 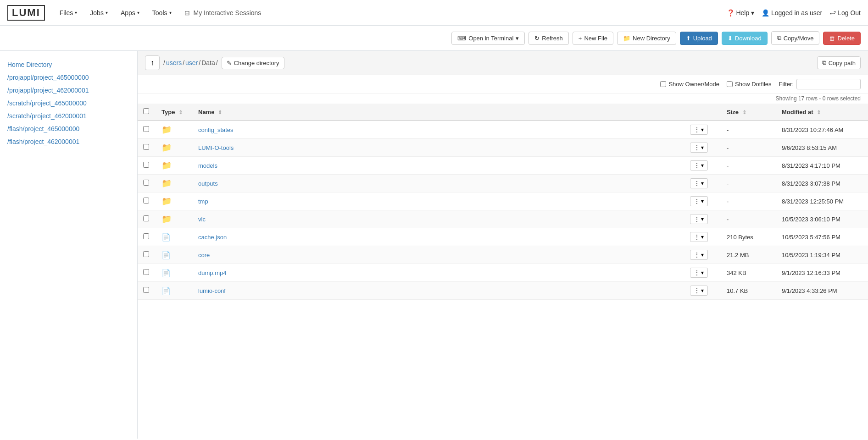 What do you see at coordinates (663, 84) in the screenshot?
I see `show-owner-mode-checkbox` at bounding box center [663, 84].